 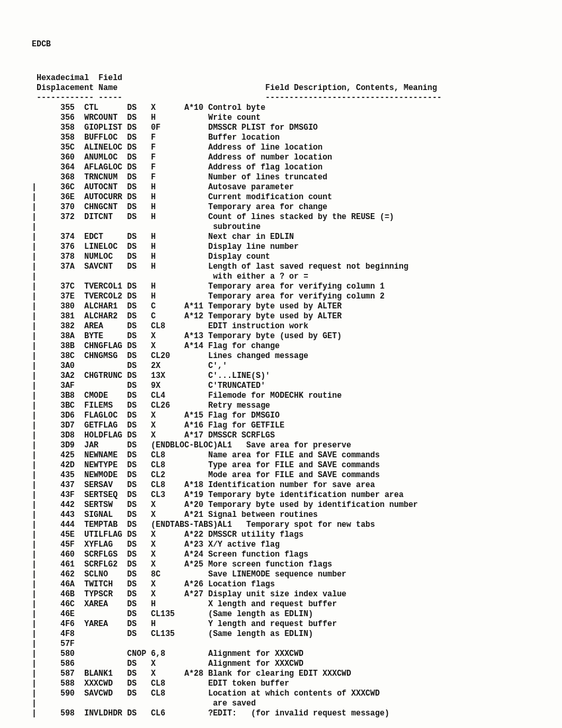 I want to click on table-row: | 3D9 JAR DS (ENDBLOC-BLOC)AL1 Save area…, so click(x=281, y=446).